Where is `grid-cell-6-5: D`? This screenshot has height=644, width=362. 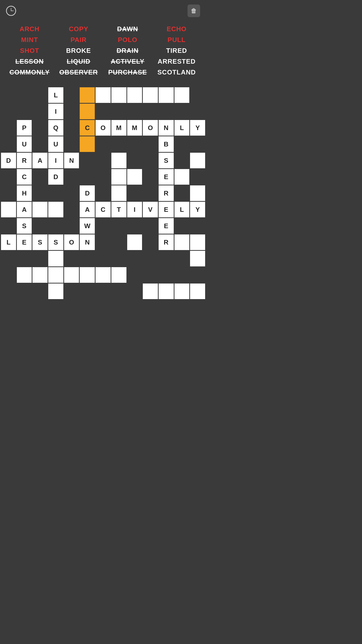 grid-cell-6-5: D is located at coordinates (87, 193).